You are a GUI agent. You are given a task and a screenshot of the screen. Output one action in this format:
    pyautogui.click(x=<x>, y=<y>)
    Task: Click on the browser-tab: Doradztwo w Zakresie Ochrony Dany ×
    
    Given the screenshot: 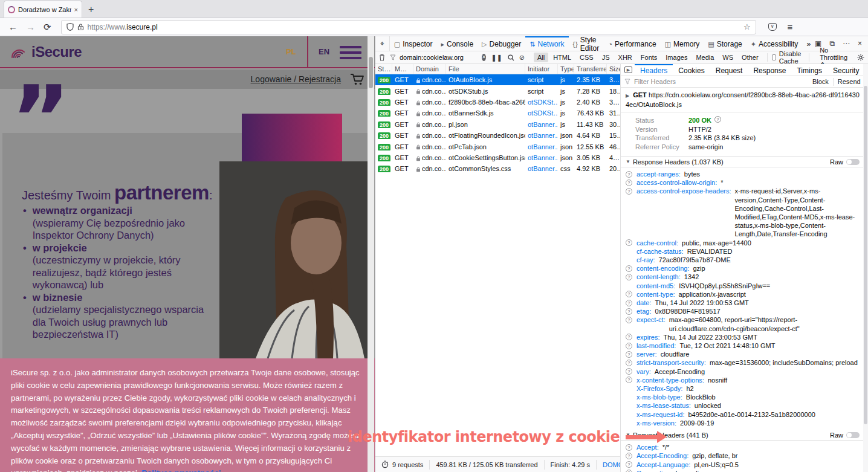 What is the action you would take?
    pyautogui.click(x=43, y=9)
    